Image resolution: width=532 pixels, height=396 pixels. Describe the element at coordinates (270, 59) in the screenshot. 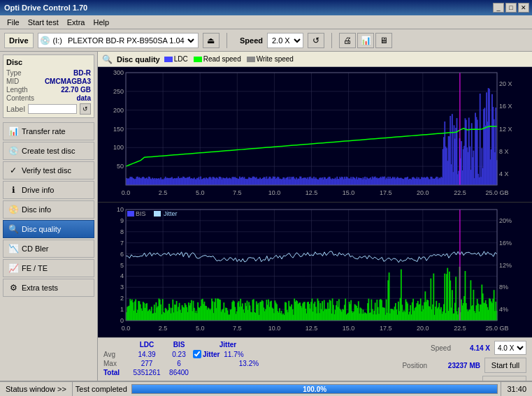

I see `legend-write: Write speed` at that location.